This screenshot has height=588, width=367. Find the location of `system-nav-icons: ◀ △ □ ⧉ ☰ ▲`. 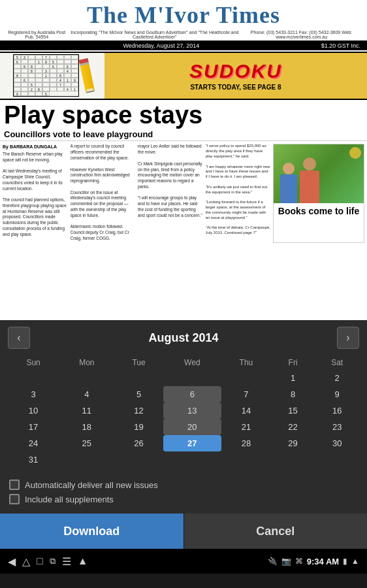

system-nav-icons: ◀ △ □ ⧉ ☰ ▲ is located at coordinates (48, 562).